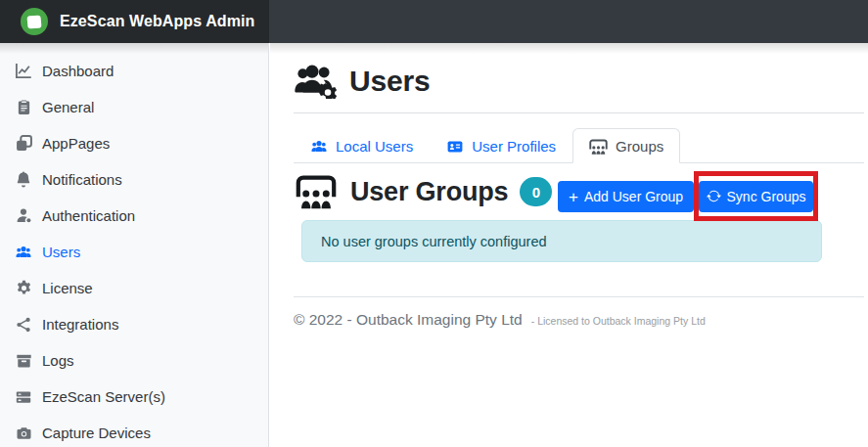 The image size is (868, 447). I want to click on sidebar-item-label: Authentication, so click(88, 215).